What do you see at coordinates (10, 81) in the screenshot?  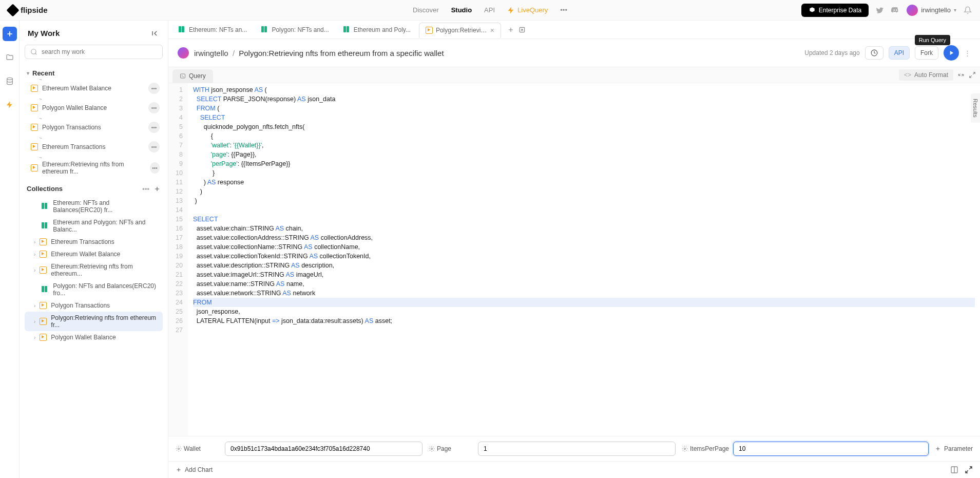 I see `database-button` at bounding box center [10, 81].